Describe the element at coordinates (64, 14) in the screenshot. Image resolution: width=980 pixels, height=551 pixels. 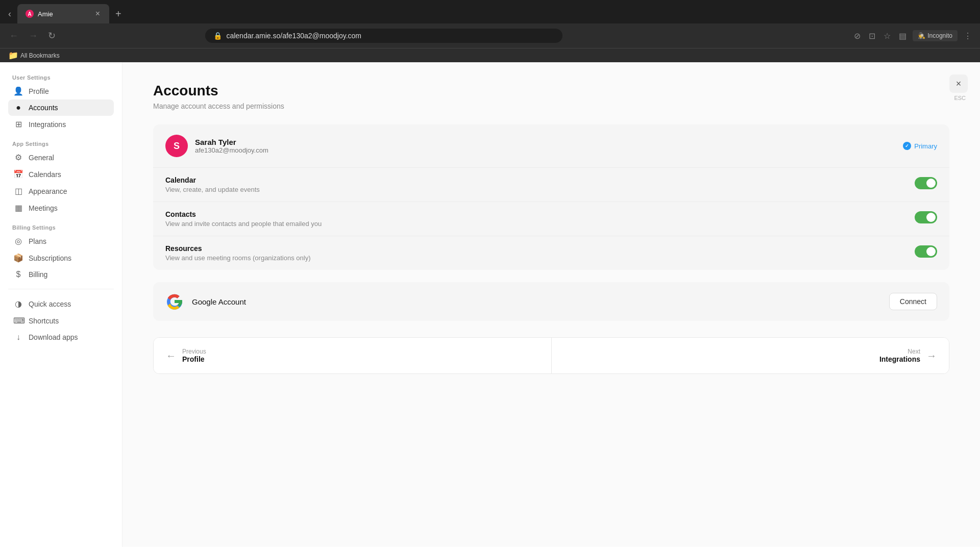
I see `tab-title: Amie` at that location.